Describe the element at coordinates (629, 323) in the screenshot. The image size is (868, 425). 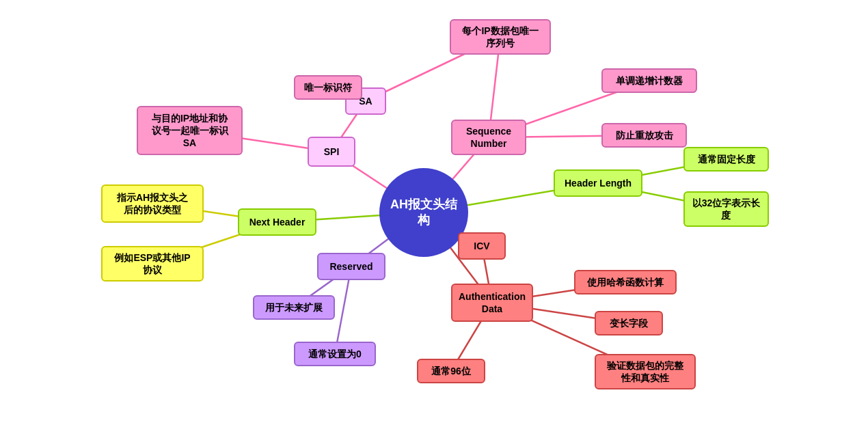
I see `node-auth_desc2: 变长字段` at that location.